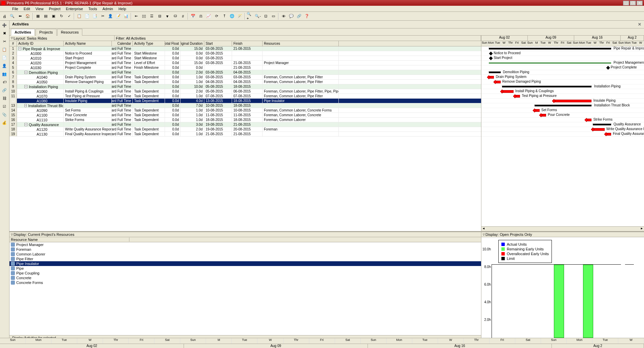 The height and width of the screenshot is (348, 644). Describe the element at coordinates (79, 16) in the screenshot. I see `copy-icon: 📋` at that location.